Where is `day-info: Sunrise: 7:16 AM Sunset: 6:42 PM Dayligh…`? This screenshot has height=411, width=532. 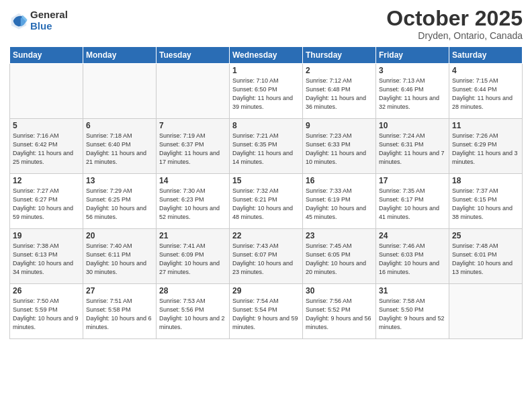 day-info: Sunrise: 7:16 AM Sunset: 6:42 PM Dayligh… is located at coordinates (46, 149).